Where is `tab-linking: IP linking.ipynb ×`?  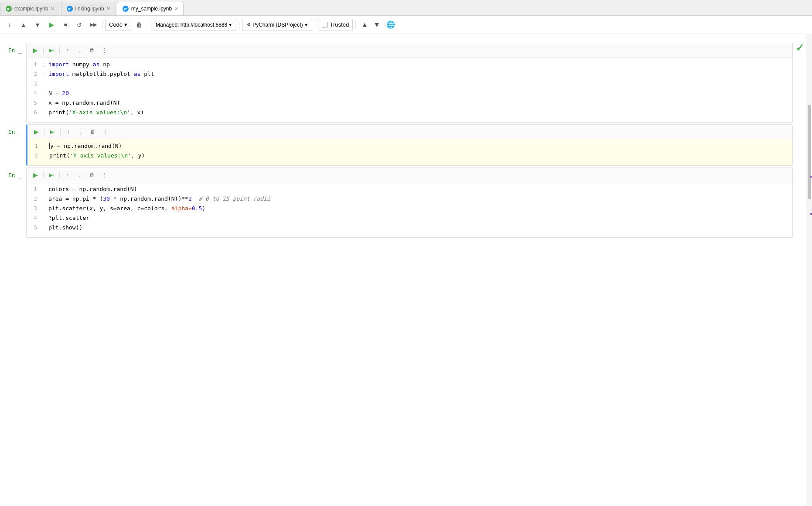 tab-linking: IP linking.ipynb × is located at coordinates (89, 9).